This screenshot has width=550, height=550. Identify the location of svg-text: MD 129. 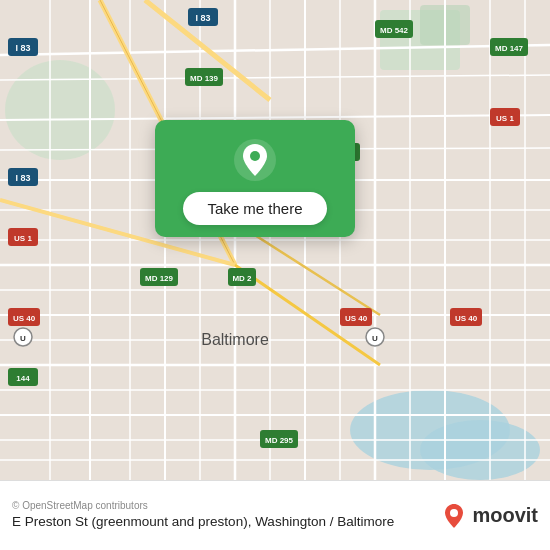
(160, 278).